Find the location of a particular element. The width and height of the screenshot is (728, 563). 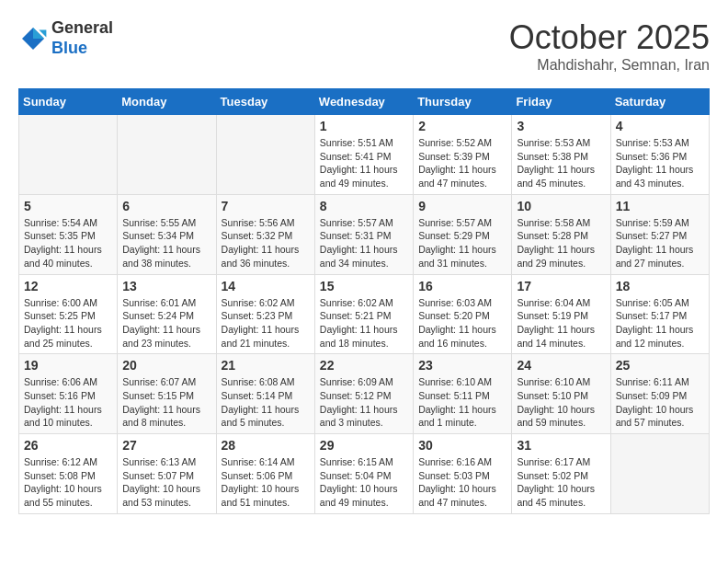

day-info: Sunrise: 5:59 AMSunset: 5:27 PMDaylight:… is located at coordinates (660, 243).